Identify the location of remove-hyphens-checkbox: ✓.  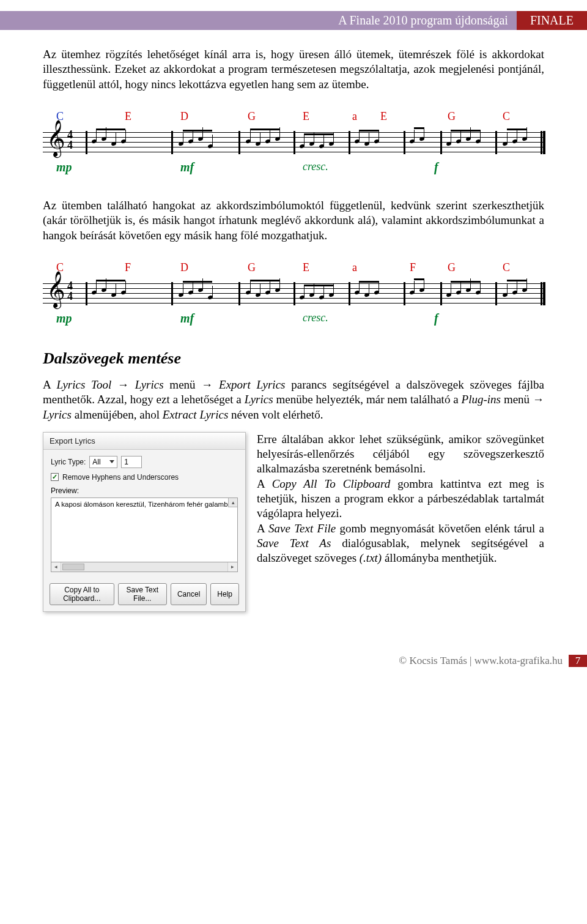
(55, 477).